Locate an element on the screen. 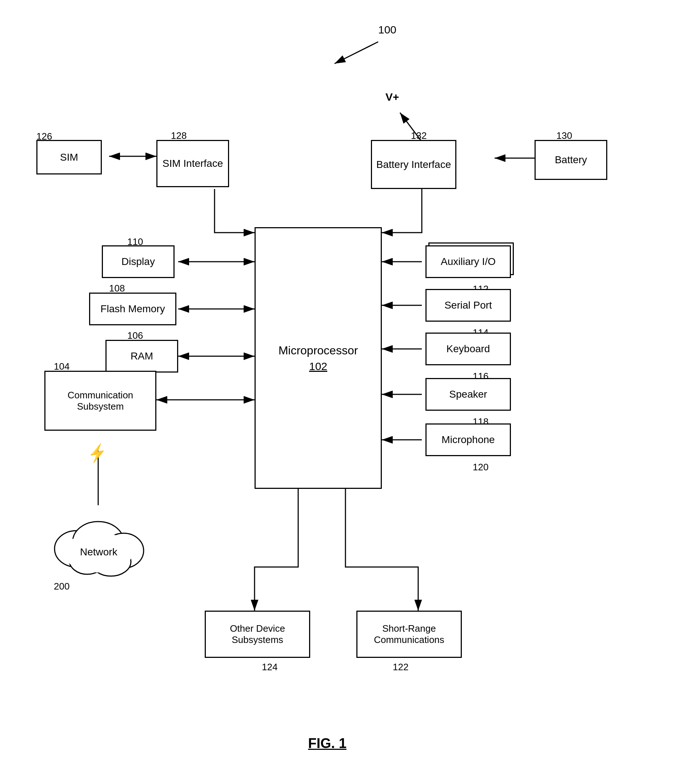 This screenshot has width=676, height=784. svg-text: Network is located at coordinates (99, 552).